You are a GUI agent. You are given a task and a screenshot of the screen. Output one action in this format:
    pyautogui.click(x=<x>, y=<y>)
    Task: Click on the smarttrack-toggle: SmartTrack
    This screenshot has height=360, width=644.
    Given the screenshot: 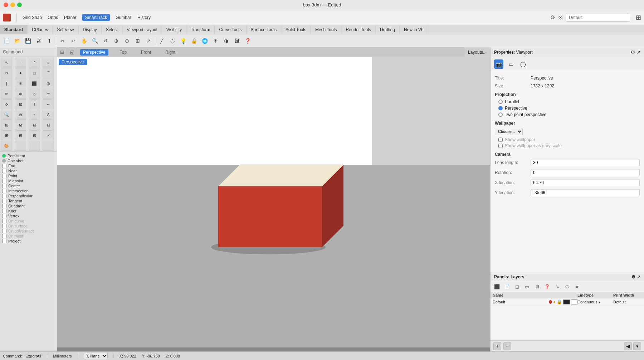 What is the action you would take?
    pyautogui.click(x=96, y=18)
    